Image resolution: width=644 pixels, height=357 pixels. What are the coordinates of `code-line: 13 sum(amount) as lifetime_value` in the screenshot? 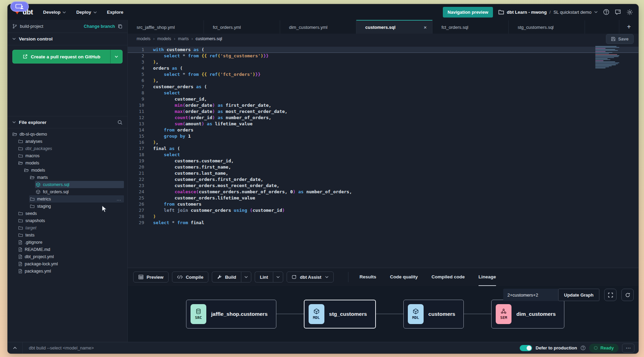 It's located at (383, 124).